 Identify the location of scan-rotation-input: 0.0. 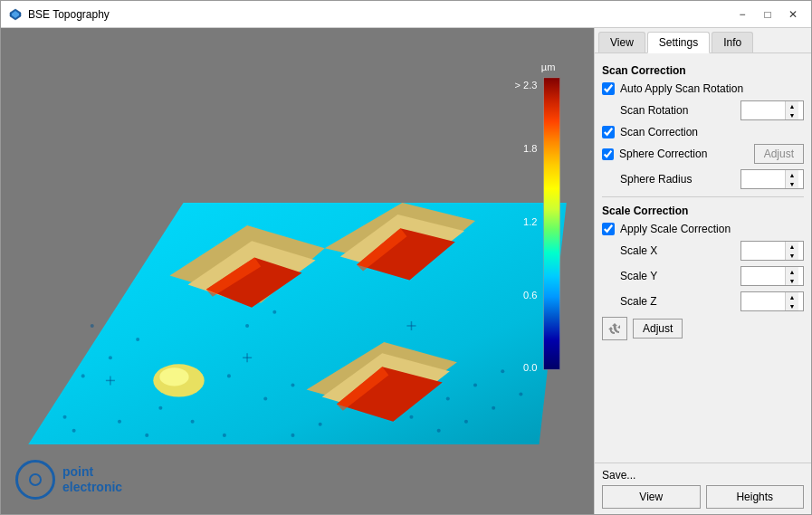
(763, 110).